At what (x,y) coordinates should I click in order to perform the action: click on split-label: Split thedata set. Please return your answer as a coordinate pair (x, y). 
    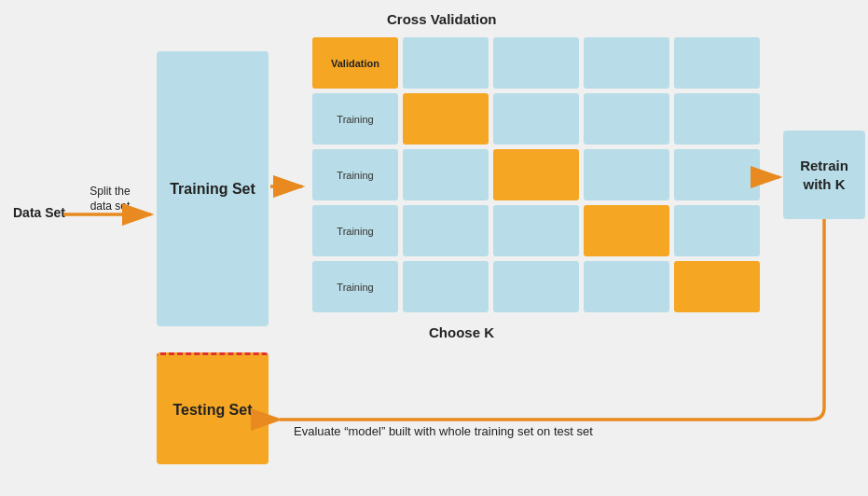
    Looking at the image, I should click on (110, 200).